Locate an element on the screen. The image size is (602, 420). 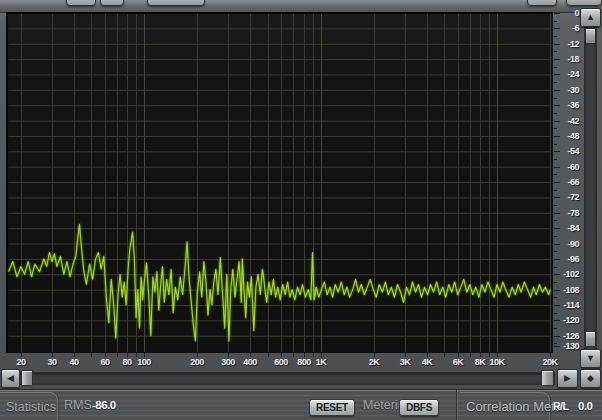
db-tick-label: -84 is located at coordinates (573, 228).